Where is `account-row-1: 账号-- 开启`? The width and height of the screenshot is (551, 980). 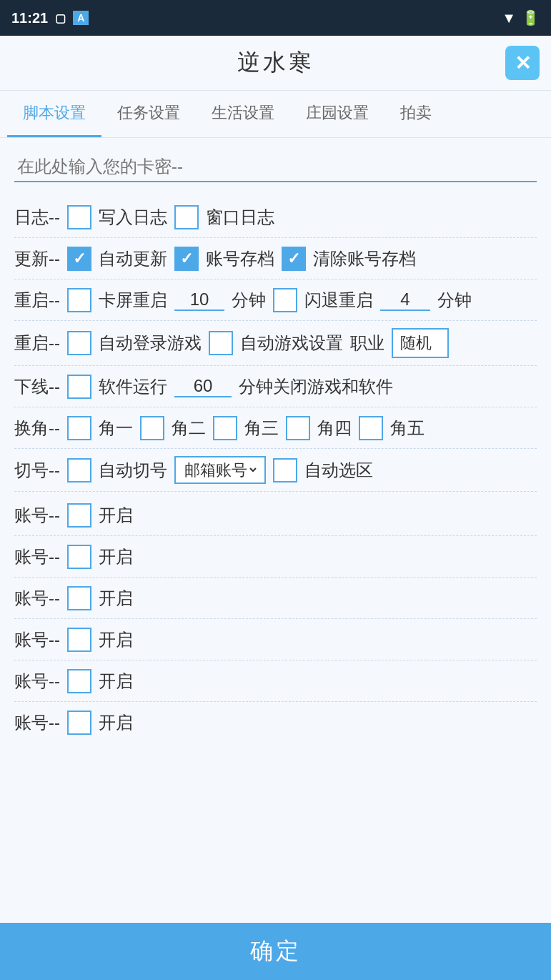 account-row-1: 账号-- 开启 is located at coordinates (276, 557).